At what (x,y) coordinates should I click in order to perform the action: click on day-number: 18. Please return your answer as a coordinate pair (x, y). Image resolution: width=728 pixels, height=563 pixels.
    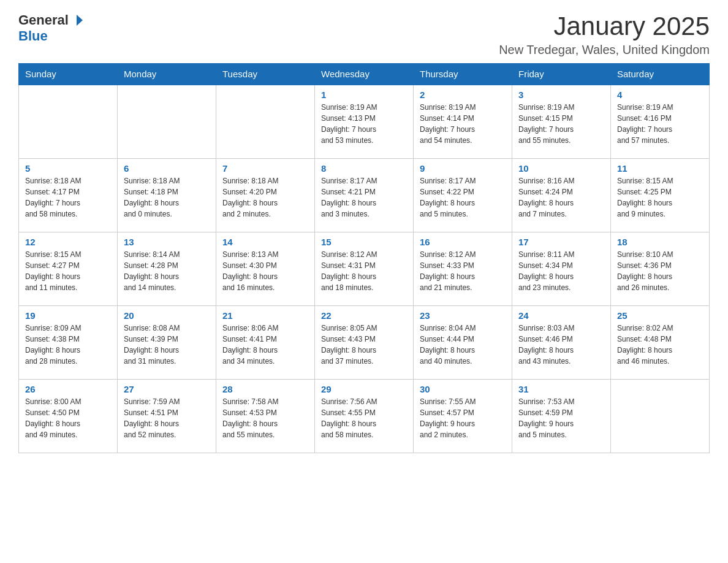
    Looking at the image, I should click on (660, 242).